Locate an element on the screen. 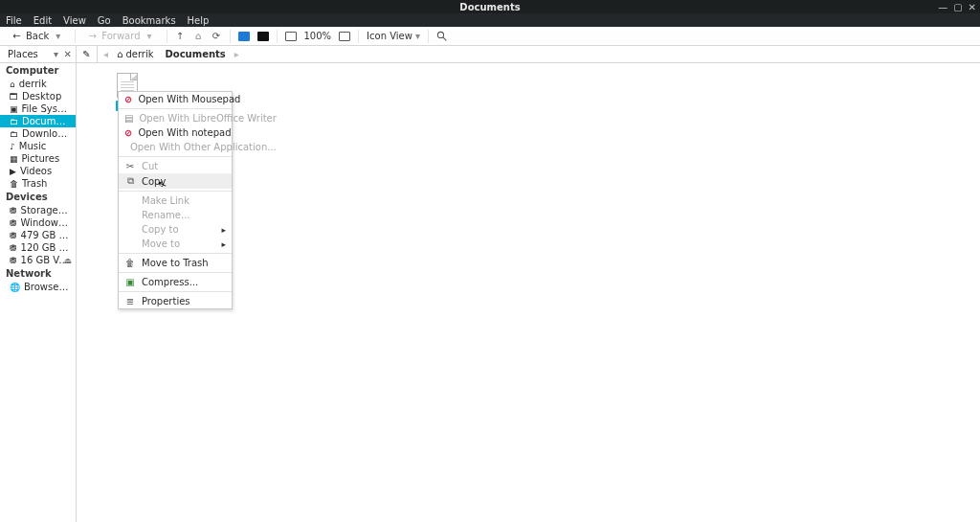  sidebar-item-label: Desktop is located at coordinates (42, 96).